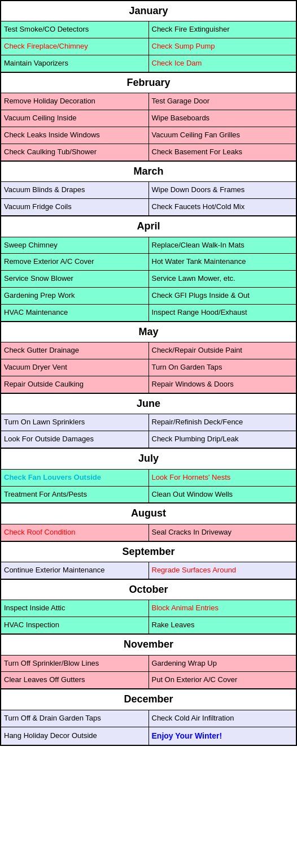 This screenshot has height=868, width=297. I want to click on month-header-april: April, so click(148, 226).